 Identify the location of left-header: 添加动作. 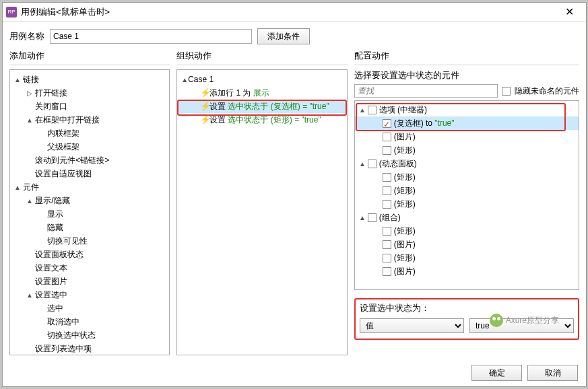
(90, 58).